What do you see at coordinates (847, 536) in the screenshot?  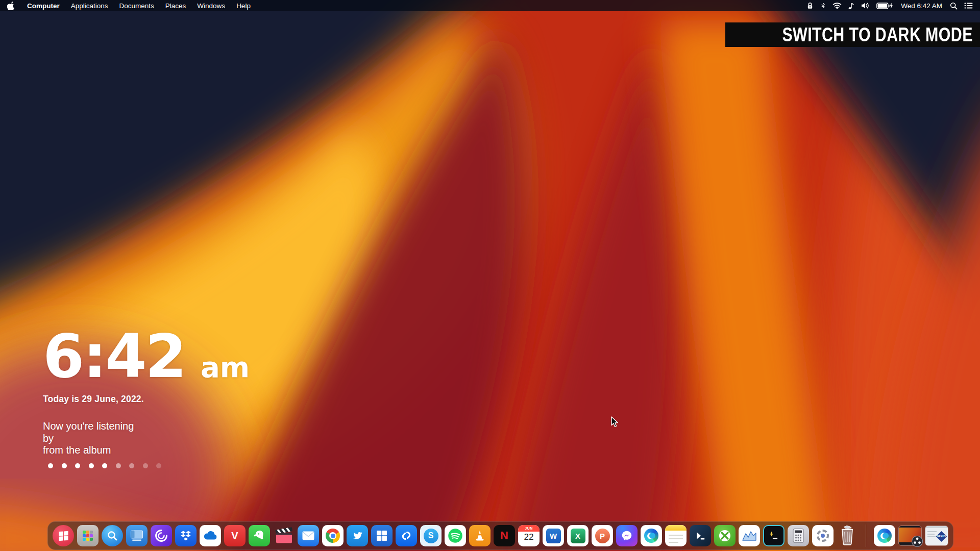 I see `dock-icon-trash` at bounding box center [847, 536].